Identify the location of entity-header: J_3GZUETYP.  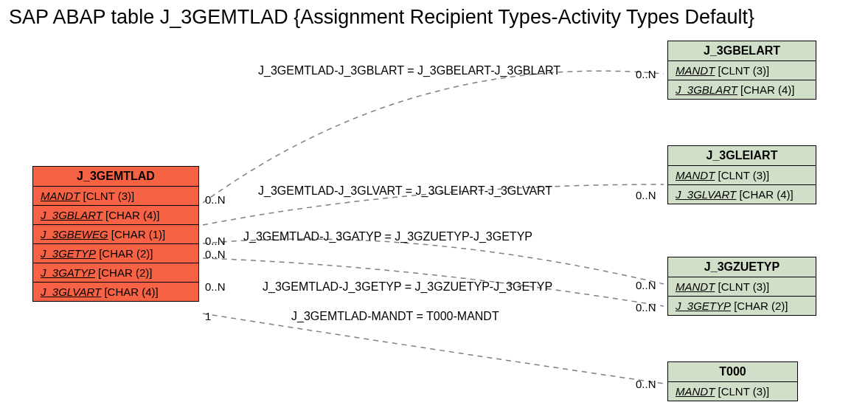
(742, 267).